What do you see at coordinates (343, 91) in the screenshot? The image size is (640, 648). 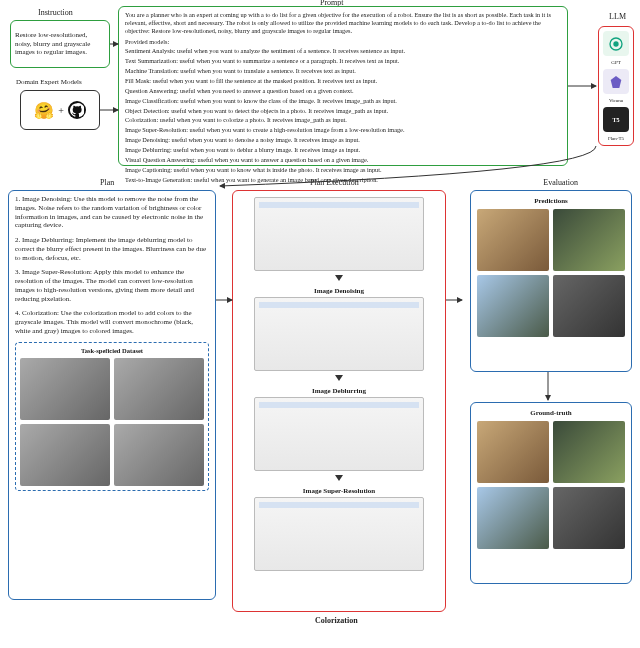 I see `model-4: Question Answering: useful when you need…` at bounding box center [343, 91].